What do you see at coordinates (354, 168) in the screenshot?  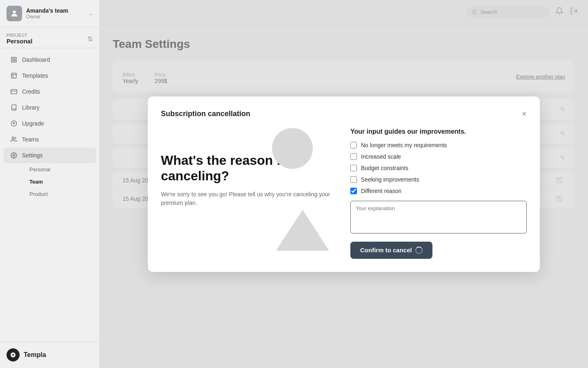 I see `checkbox-budget` at bounding box center [354, 168].